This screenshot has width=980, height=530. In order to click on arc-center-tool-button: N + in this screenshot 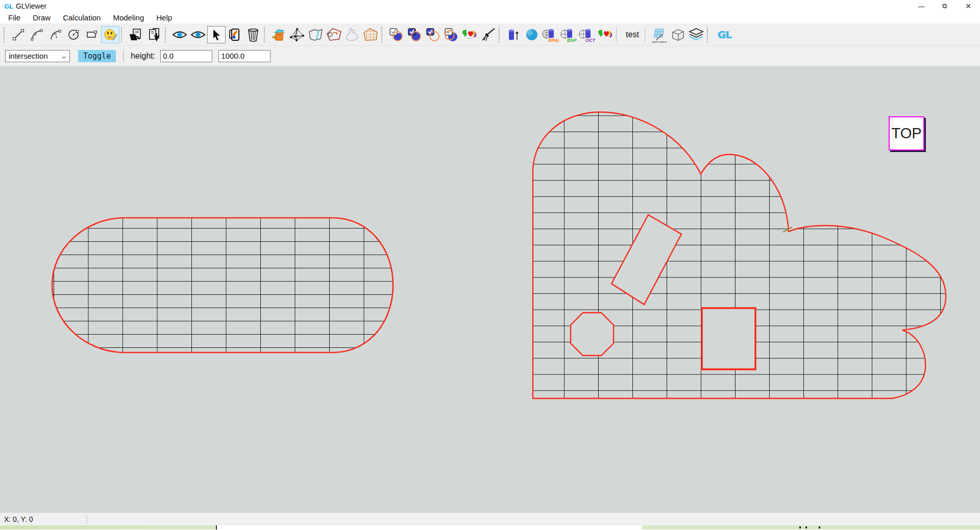, I will do `click(55, 35)`.